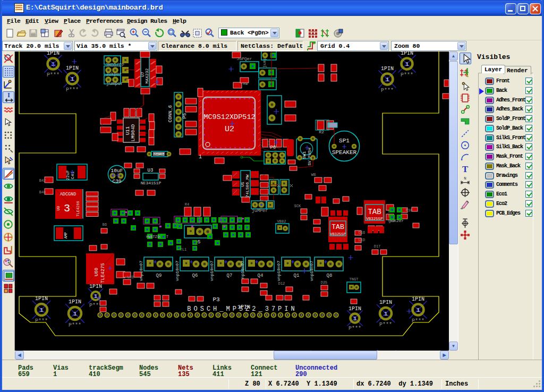  I want to click on svg-text: D25, so click(324, 283).